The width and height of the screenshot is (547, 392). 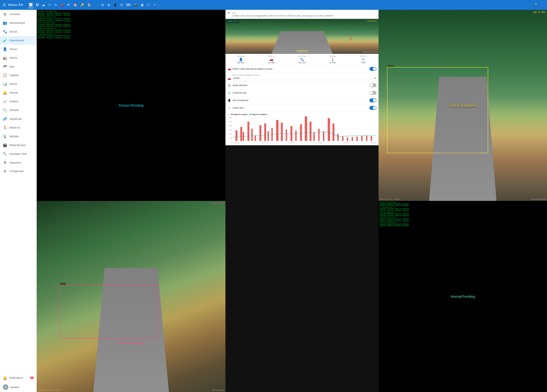 What do you see at coordinates (18, 14) in the screenshot?
I see `sidebar-overview: ⊞ Overview` at bounding box center [18, 14].